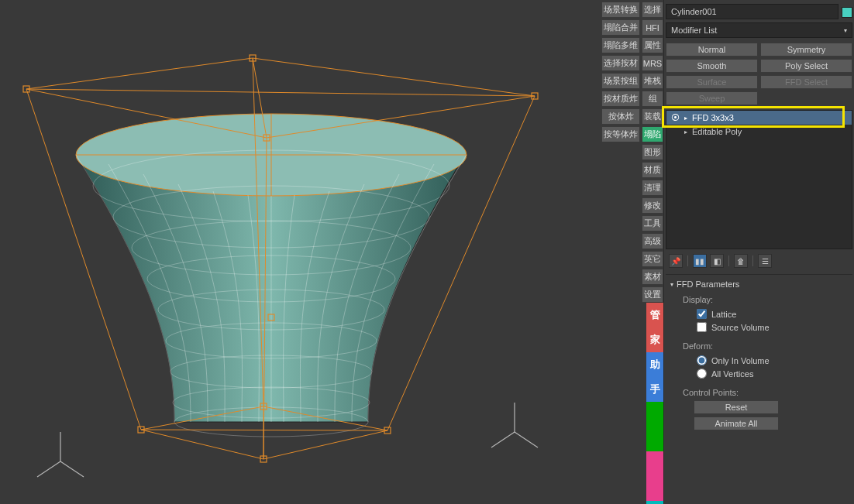 This screenshot has height=504, width=854. I want to click on tablet-help-2: 手, so click(655, 389).